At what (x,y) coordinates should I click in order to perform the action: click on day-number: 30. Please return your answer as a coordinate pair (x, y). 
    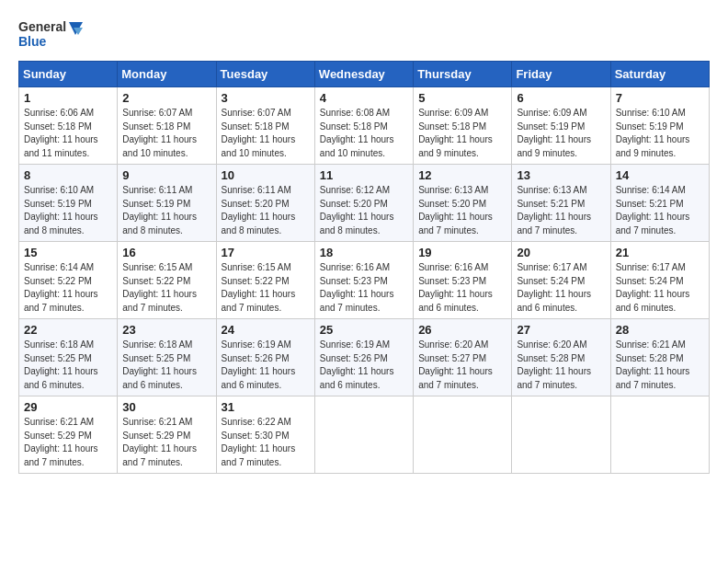
    Looking at the image, I should click on (166, 407).